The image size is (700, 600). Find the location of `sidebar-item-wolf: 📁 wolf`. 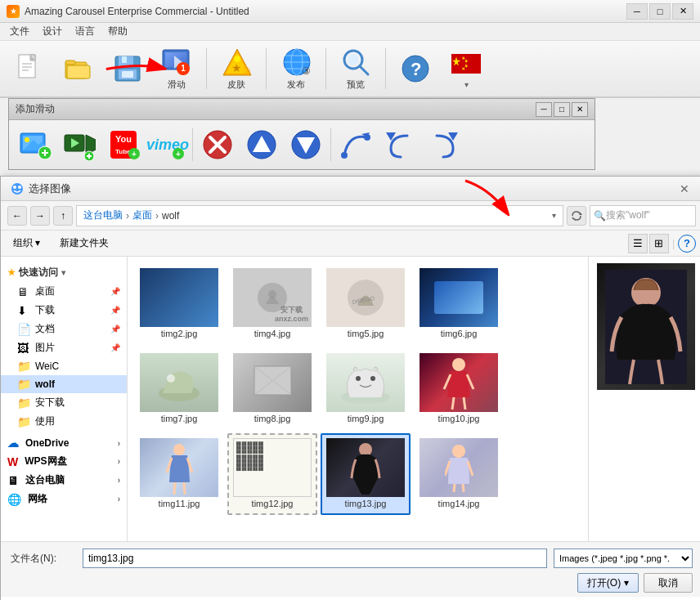

sidebar-item-wolf: 📁 wolf is located at coordinates (64, 384).